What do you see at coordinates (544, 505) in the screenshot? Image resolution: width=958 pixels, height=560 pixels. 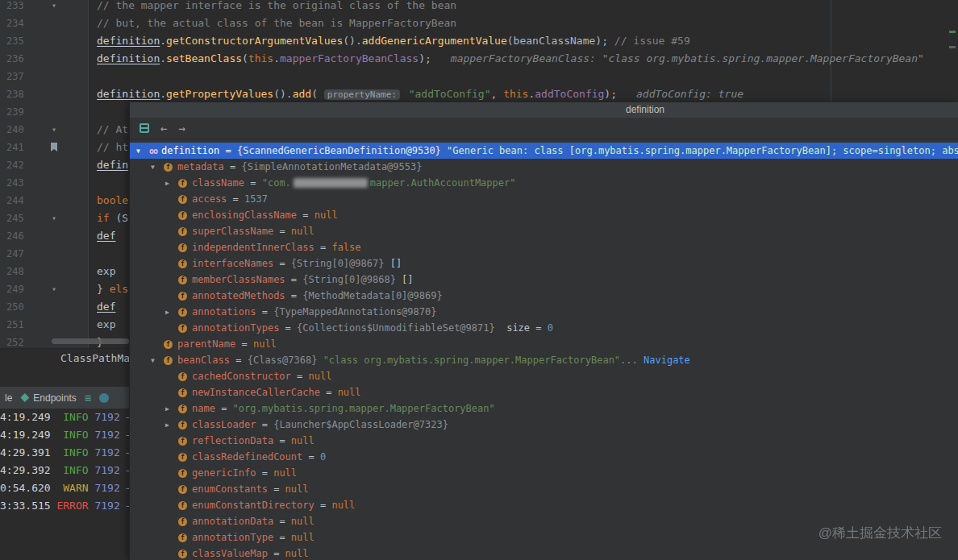 I see `tree-row-enumConstantDirectory: fenumConstantDirectory = null` at bounding box center [544, 505].